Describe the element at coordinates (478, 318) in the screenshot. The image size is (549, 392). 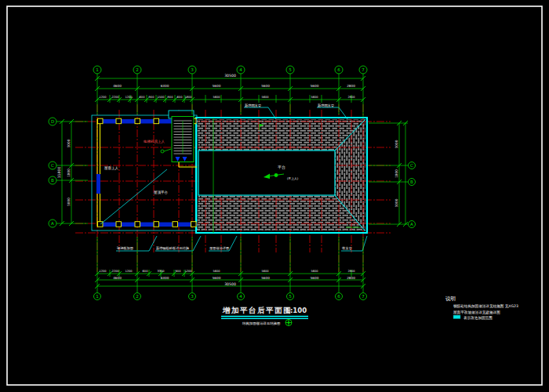
I see `legend-label: 表示改造加固范围` at that location.